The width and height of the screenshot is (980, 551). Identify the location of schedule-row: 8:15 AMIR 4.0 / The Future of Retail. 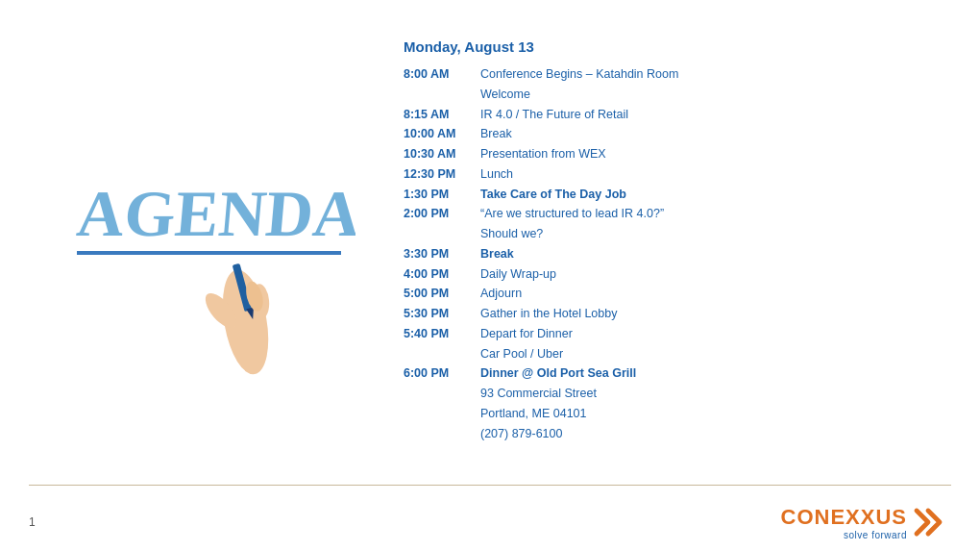
(663, 115).